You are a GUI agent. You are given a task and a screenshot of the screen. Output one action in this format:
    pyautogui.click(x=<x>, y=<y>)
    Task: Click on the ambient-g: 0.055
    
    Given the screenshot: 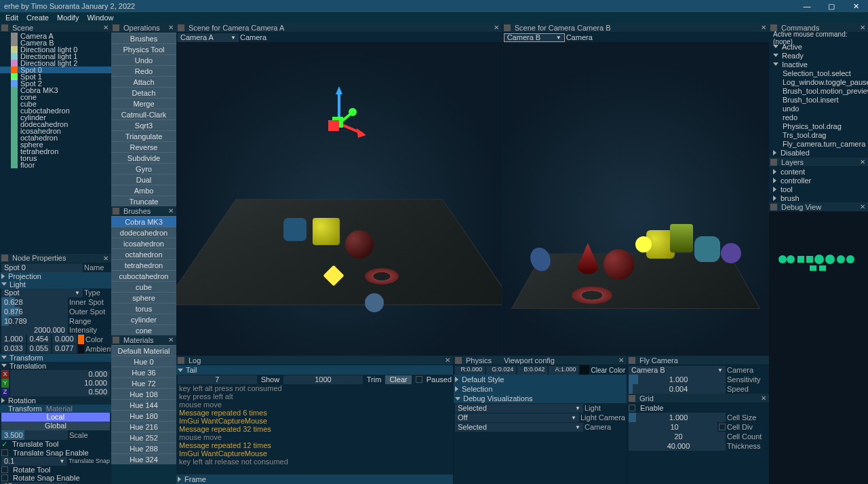 What is the action you would take?
    pyautogui.click(x=39, y=349)
    